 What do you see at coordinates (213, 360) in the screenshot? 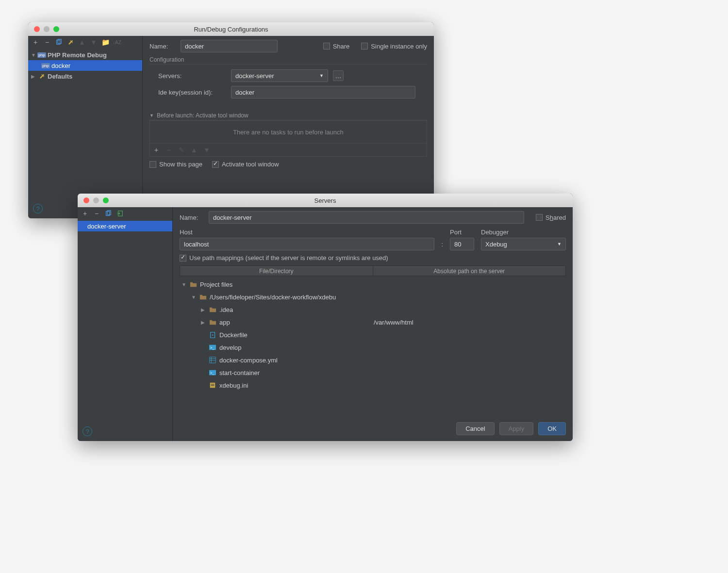
I see `grid-icon` at bounding box center [213, 360].